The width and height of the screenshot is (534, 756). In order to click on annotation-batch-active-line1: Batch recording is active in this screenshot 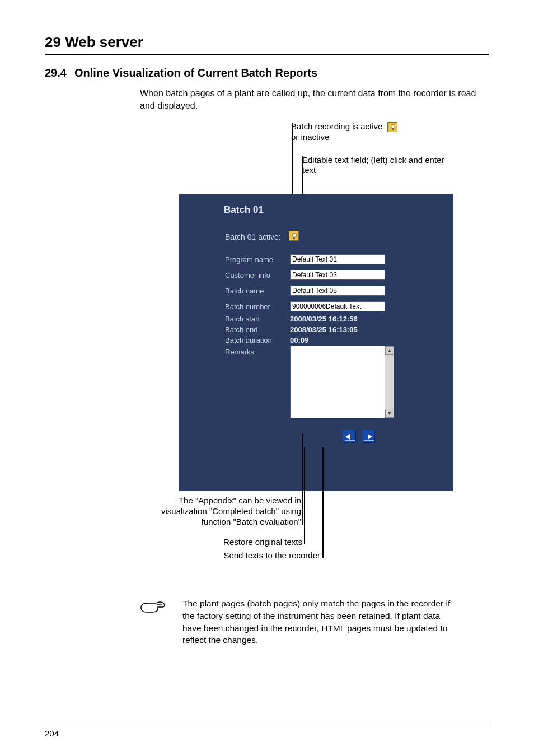, I will do `click(337, 127)`.